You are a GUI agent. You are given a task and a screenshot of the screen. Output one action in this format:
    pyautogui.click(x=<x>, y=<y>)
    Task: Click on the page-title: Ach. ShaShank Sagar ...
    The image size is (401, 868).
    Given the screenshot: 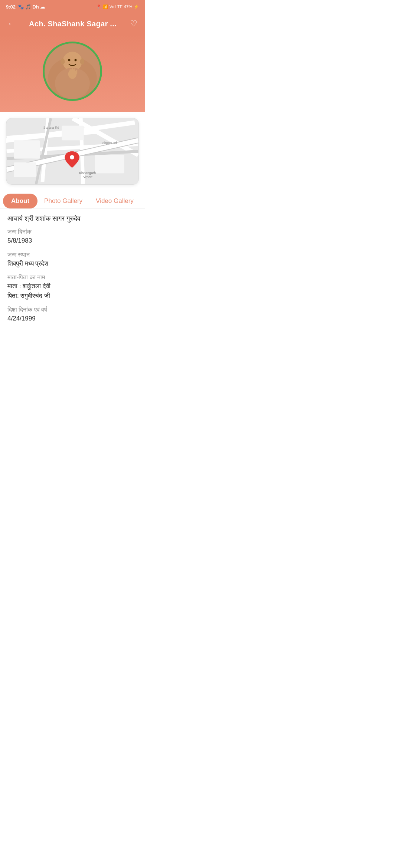 What is the action you would take?
    pyautogui.click(x=73, y=24)
    